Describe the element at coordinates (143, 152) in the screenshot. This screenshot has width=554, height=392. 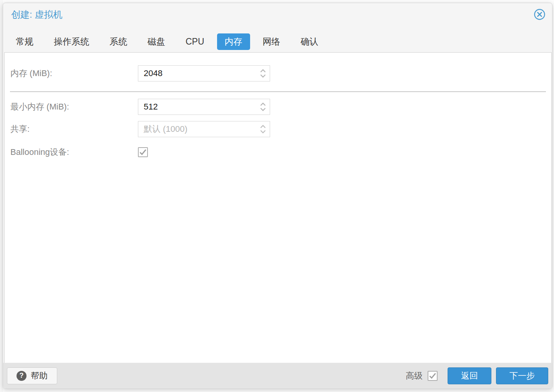
I see `ballooning-checkbox` at that location.